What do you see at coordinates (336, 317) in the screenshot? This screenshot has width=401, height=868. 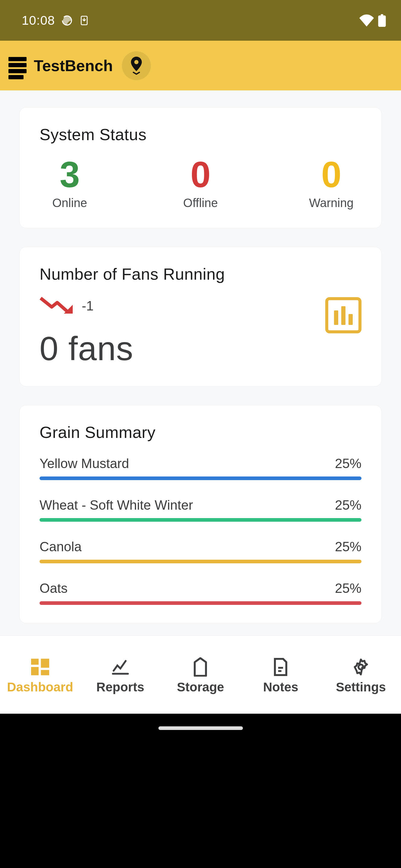 I see `bar-chart-icon` at bounding box center [336, 317].